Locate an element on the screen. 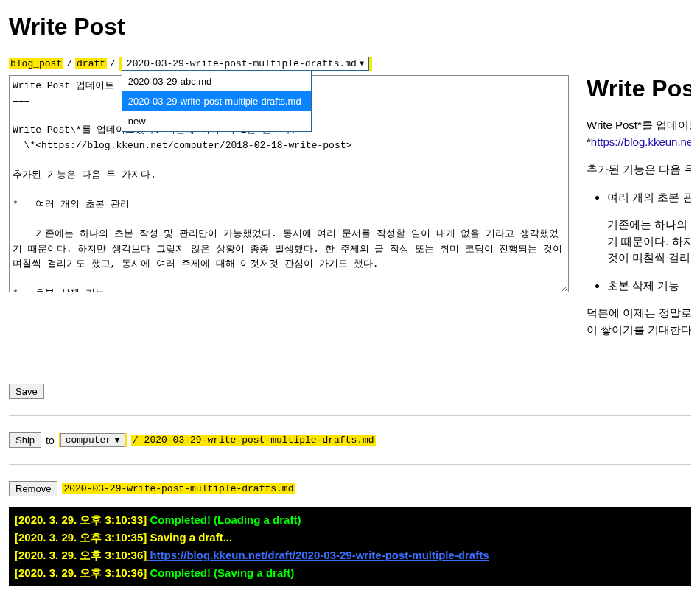 Image resolution: width=700 pixels, height=604 pixels. preview-text: Write Post*를 업데이트 is located at coordinates (639, 125).